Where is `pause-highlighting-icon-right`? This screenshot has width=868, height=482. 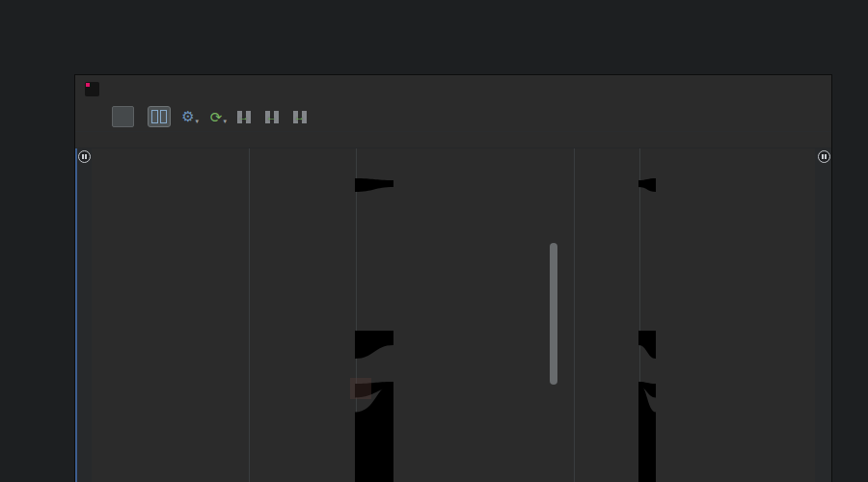
pause-highlighting-icon-right is located at coordinates (824, 156).